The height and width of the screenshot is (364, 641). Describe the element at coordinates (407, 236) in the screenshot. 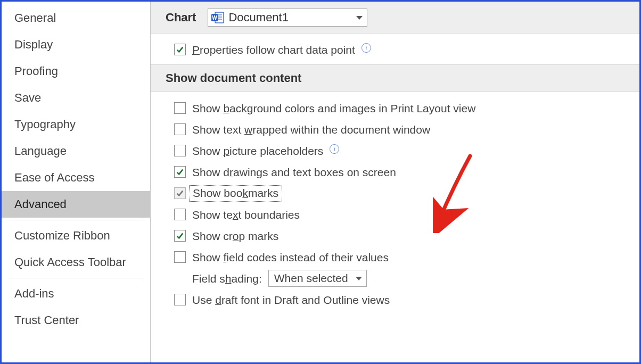

I see `option-crop-marks: Show crop marks` at that location.